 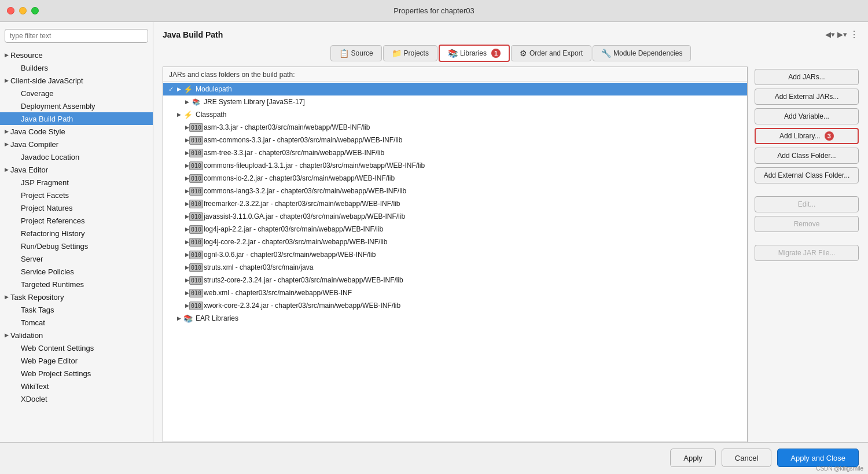 What do you see at coordinates (475, 53) in the screenshot?
I see `tab-libraries: 📚Libraries1` at bounding box center [475, 53].